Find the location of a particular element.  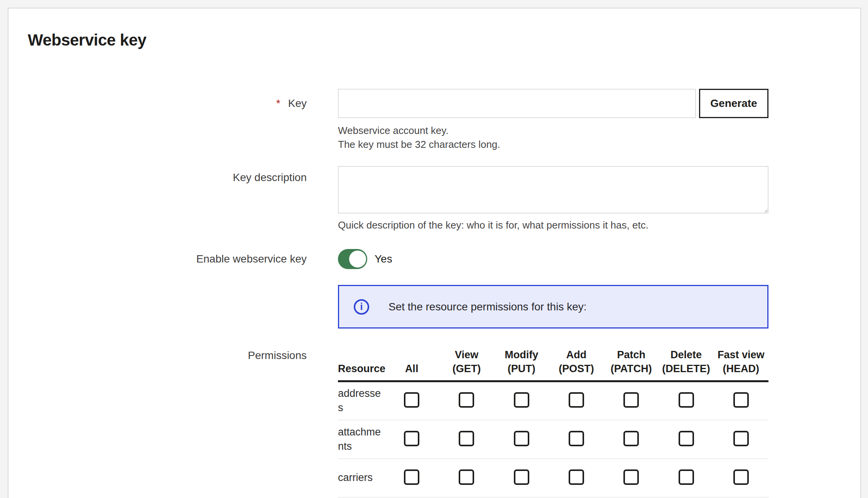

permissions-table-body: addressesattachmentscarriers is located at coordinates (553, 439).